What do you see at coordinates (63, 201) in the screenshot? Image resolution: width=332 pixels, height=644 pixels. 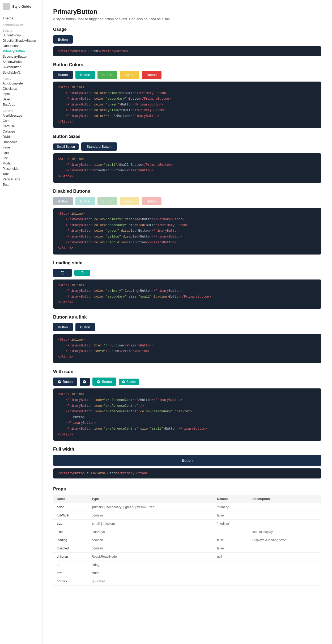 I see `btn-disabled-primary: Button` at bounding box center [63, 201].